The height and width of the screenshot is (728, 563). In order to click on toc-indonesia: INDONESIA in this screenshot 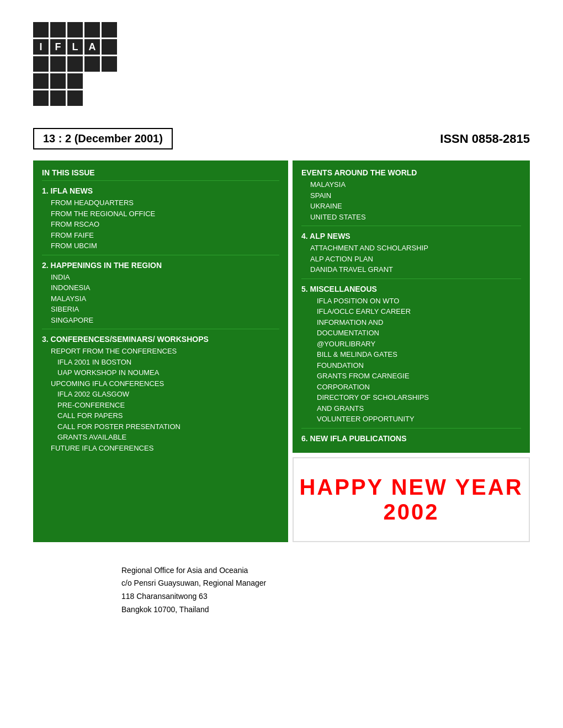, I will do `click(165, 288)`.